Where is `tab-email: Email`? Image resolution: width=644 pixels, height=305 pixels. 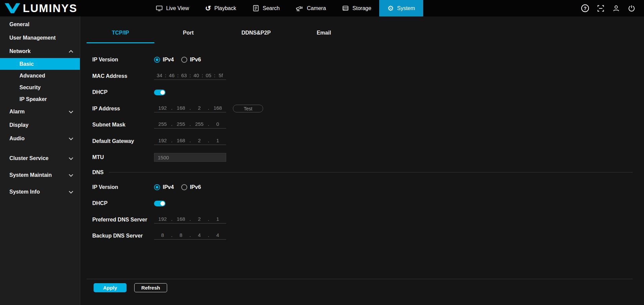
tab-email: Email is located at coordinates (324, 34).